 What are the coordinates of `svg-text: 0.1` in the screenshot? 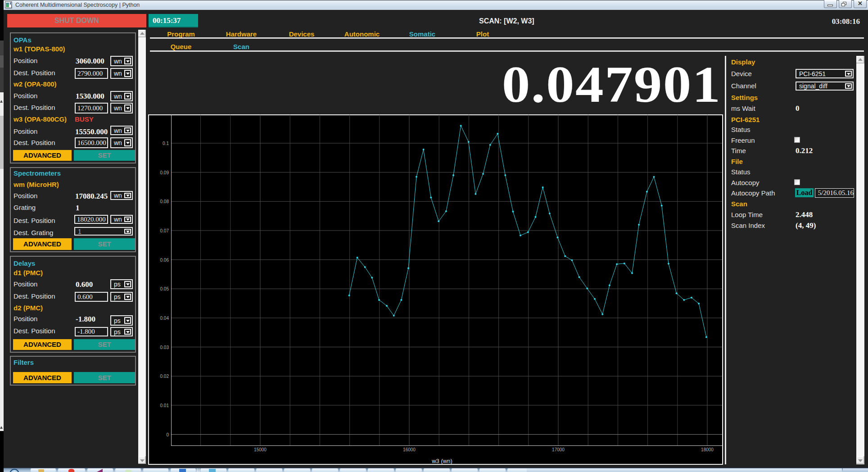 It's located at (166, 143).